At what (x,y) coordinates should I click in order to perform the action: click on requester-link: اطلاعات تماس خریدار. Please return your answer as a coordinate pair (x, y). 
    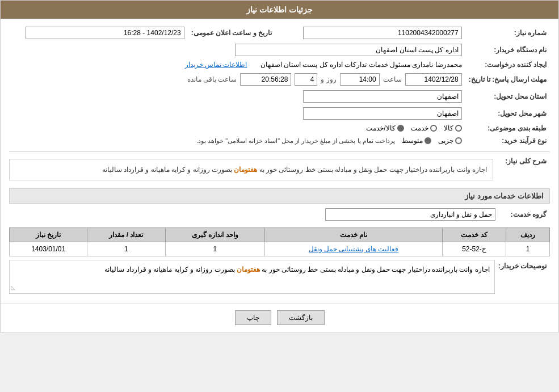
    Looking at the image, I should click on (216, 65).